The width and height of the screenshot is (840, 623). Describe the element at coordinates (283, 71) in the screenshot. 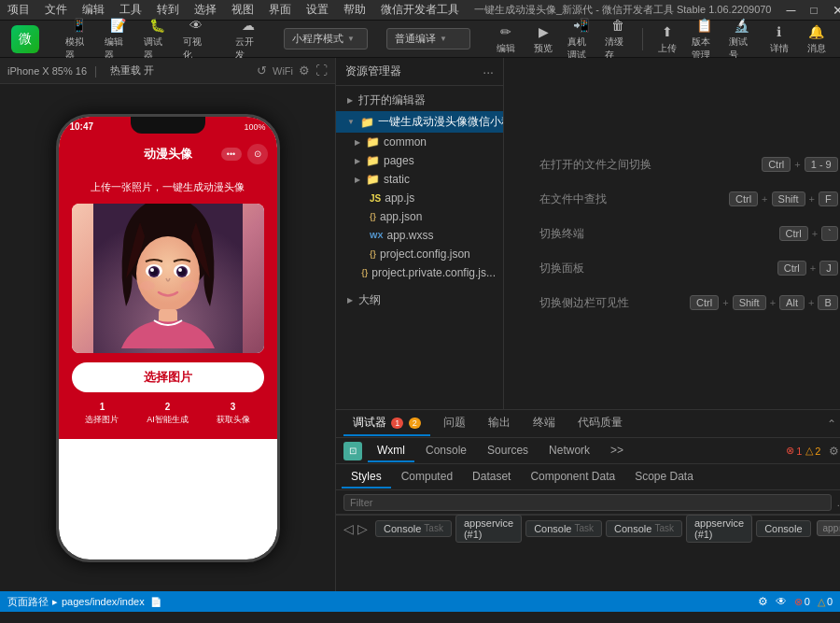

I see `sim-wifi-icon: WiFi` at that location.